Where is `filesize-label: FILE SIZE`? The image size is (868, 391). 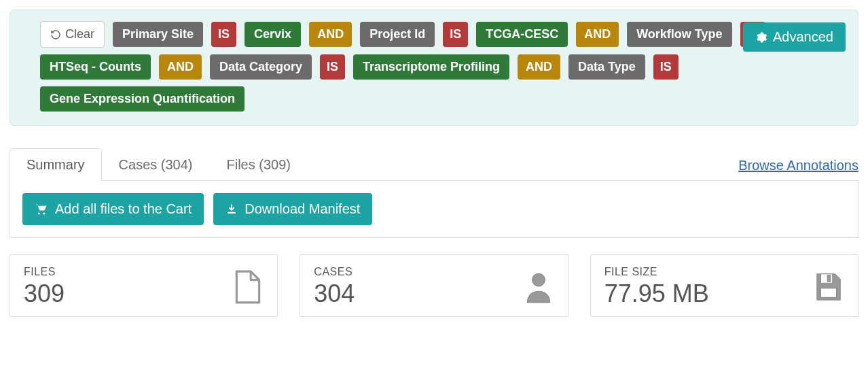 filesize-label: FILE SIZE is located at coordinates (657, 272).